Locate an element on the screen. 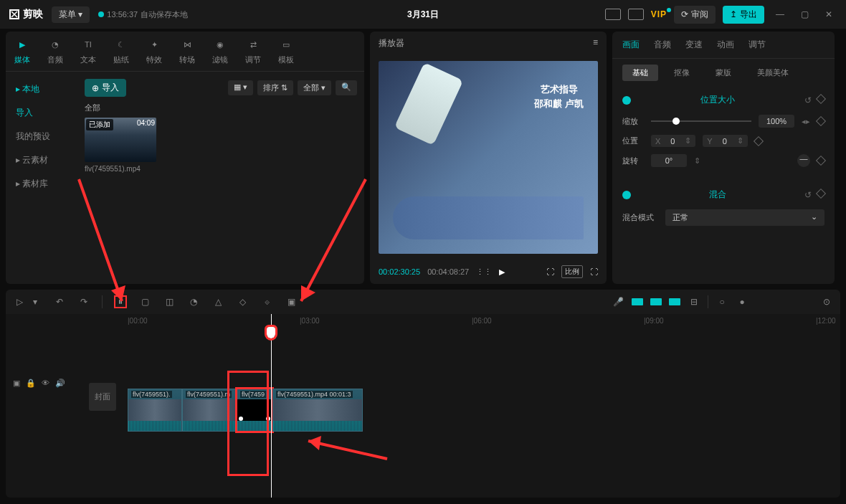 The image size is (846, 504). align-icon: ⊟ is located at coordinates (694, 302).